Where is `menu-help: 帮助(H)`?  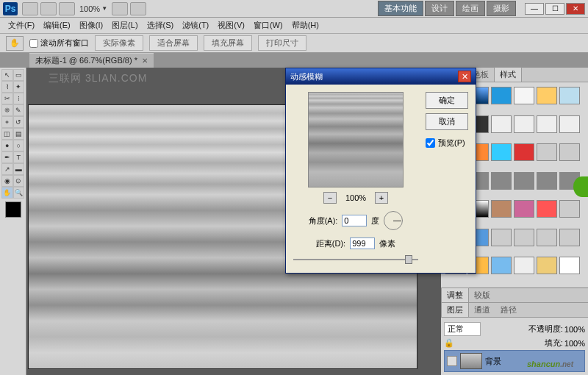 menu-help: 帮助(H) is located at coordinates (306, 25).